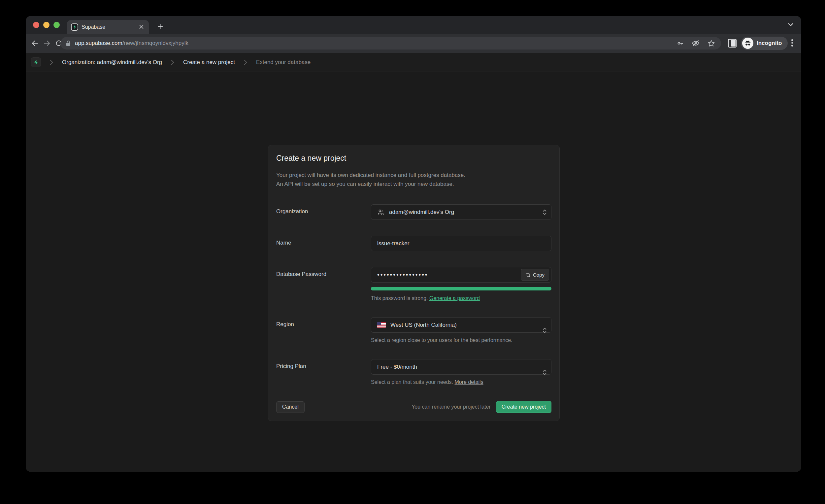  What do you see at coordinates (141, 27) in the screenshot?
I see `tab-close-icon` at bounding box center [141, 27].